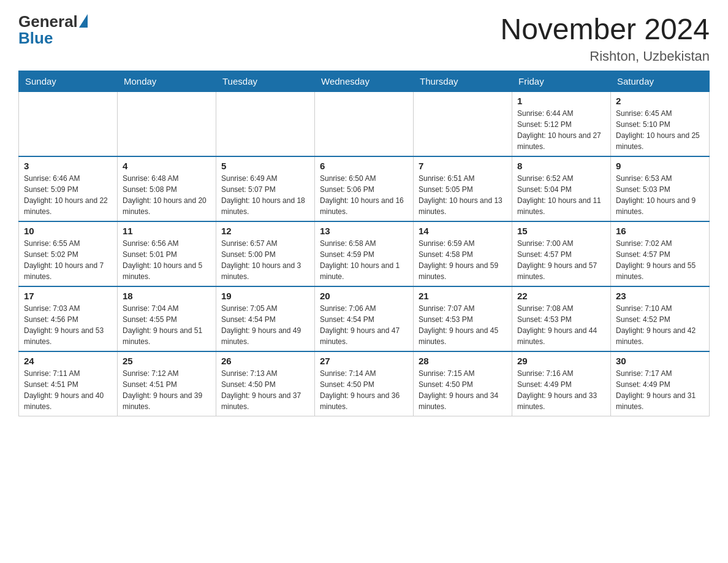 Image resolution: width=728 pixels, height=563 pixels. I want to click on week-row-2: 3Sunrise: 6:46 AMSunset: 5:09 PMDaylight…, so click(364, 189).